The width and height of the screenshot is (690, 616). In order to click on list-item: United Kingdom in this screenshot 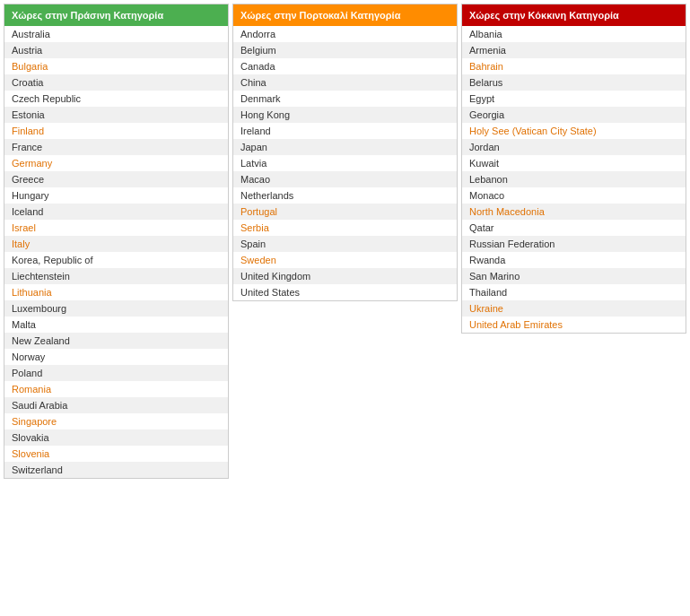, I will do `click(345, 276)`.